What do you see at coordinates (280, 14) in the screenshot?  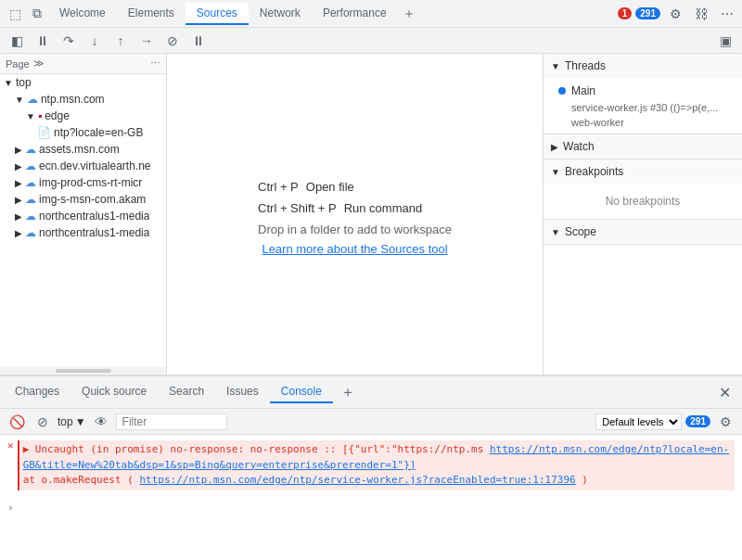 I see `tab-network: Network` at bounding box center [280, 14].